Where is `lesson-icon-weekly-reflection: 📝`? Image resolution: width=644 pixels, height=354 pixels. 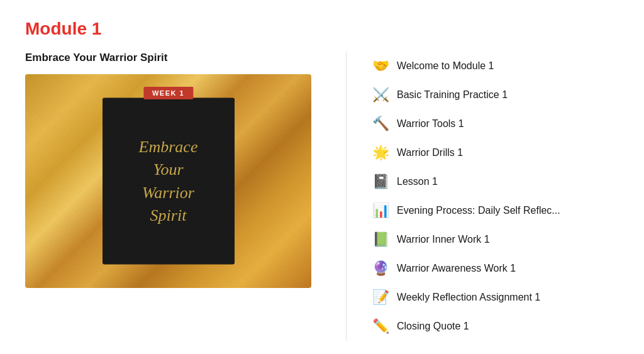 lesson-icon-weekly-reflection: 📝 is located at coordinates (380, 297).